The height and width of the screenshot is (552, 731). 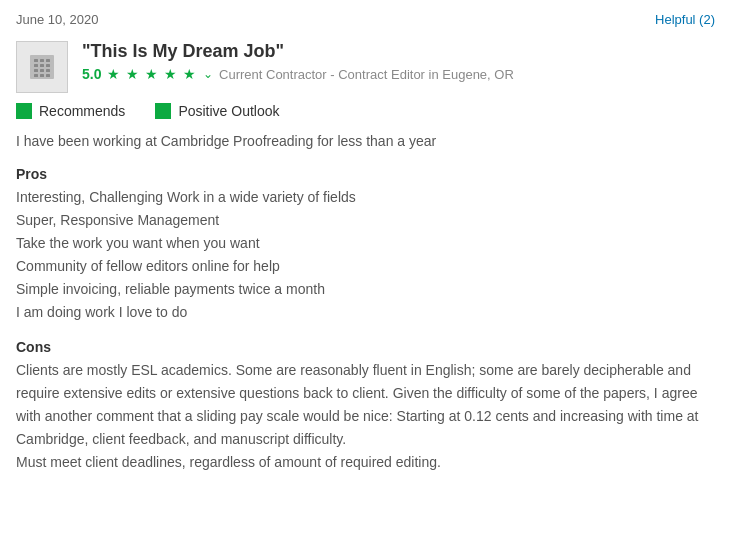 What do you see at coordinates (366, 220) in the screenshot?
I see `pros-item-2: Super, Responsive Management` at bounding box center [366, 220].